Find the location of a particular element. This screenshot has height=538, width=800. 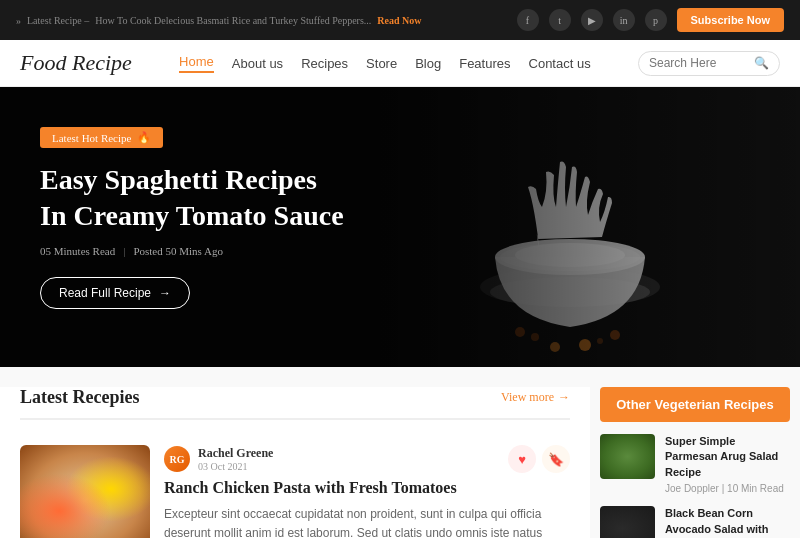

linkedin-icon: in is located at coordinates (624, 20).